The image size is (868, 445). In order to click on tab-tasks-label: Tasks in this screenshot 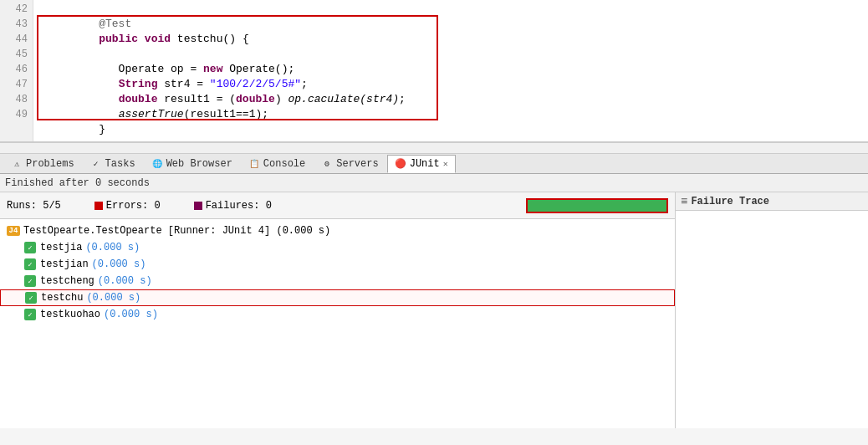, I will do `click(120, 164)`.